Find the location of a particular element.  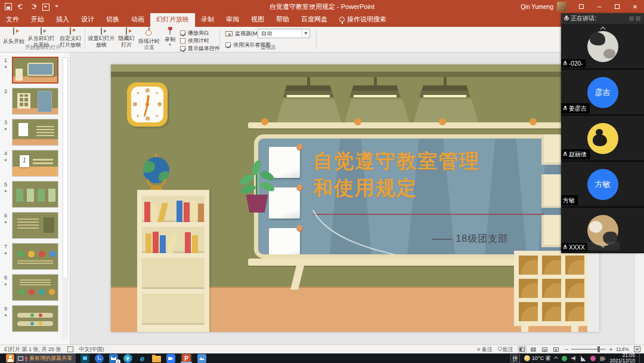

tab-insert: 插入 is located at coordinates (63, 20).